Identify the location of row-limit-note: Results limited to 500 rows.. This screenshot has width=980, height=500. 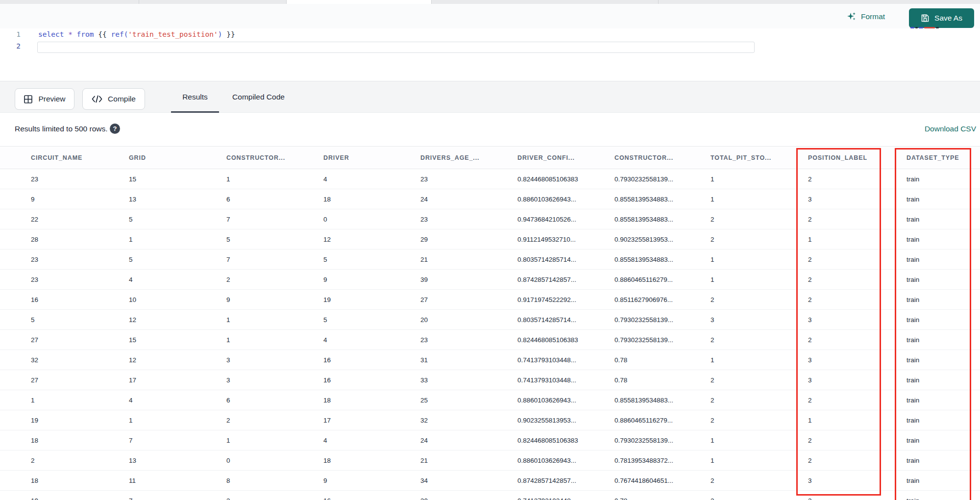
(61, 129).